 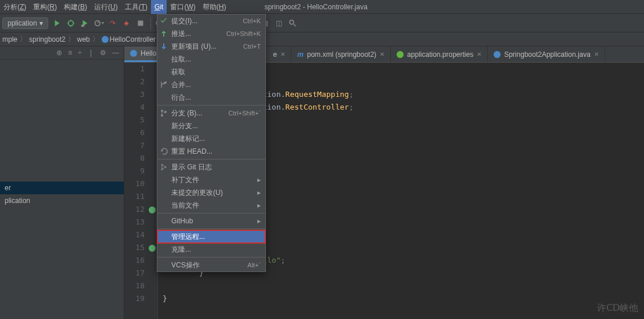 What do you see at coordinates (211, 151) in the screenshot?
I see `git-menu-item: 重置 HEAD...` at bounding box center [211, 151].